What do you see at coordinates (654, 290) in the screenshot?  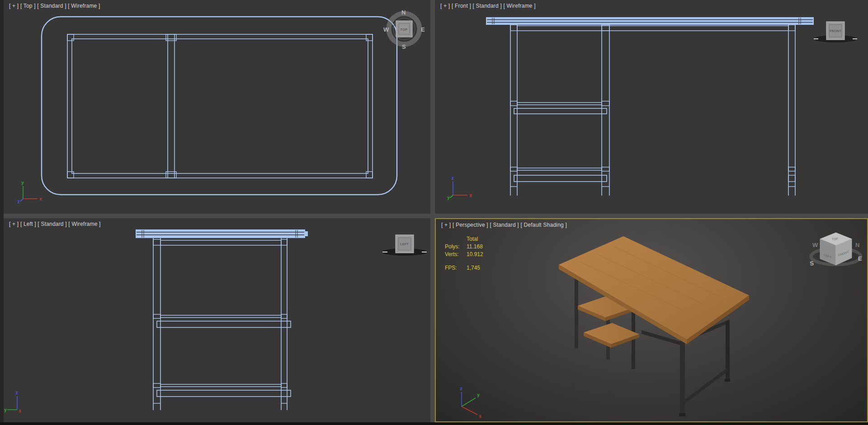 I see `tabletop` at bounding box center [654, 290].